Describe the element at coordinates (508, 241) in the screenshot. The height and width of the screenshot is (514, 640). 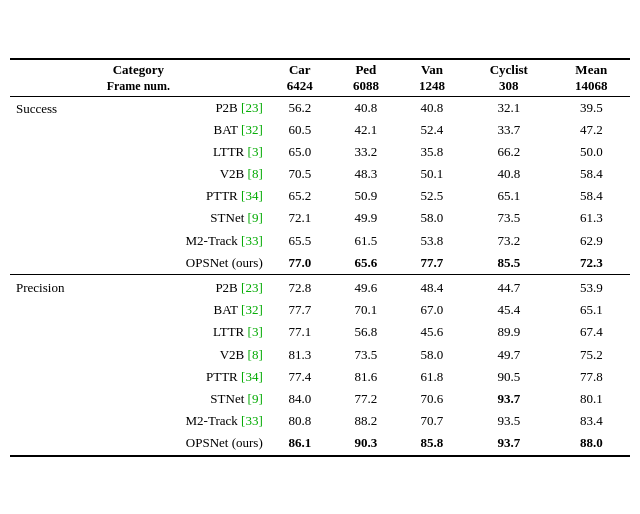
I see `data-cell: 73.2` at that location.